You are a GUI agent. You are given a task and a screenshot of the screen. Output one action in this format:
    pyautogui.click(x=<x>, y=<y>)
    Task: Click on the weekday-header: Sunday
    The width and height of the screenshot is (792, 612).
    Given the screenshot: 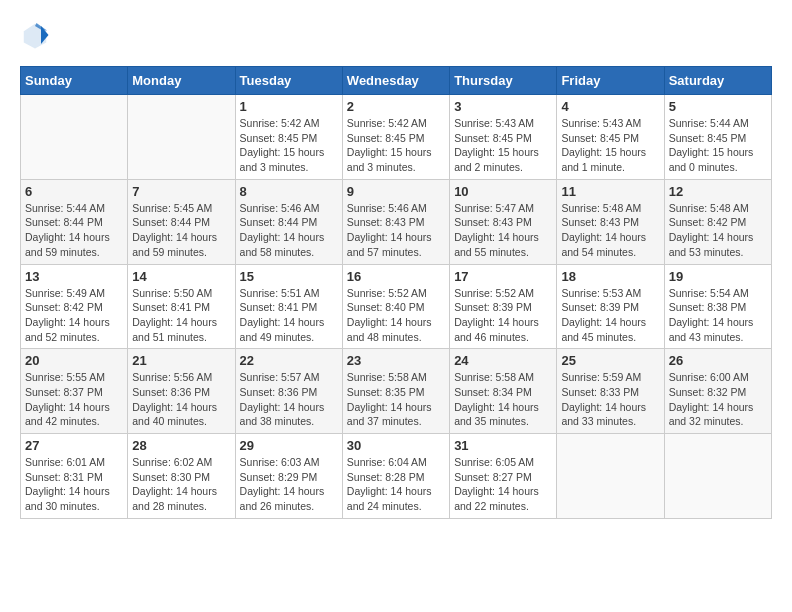 What is the action you would take?
    pyautogui.click(x=74, y=81)
    